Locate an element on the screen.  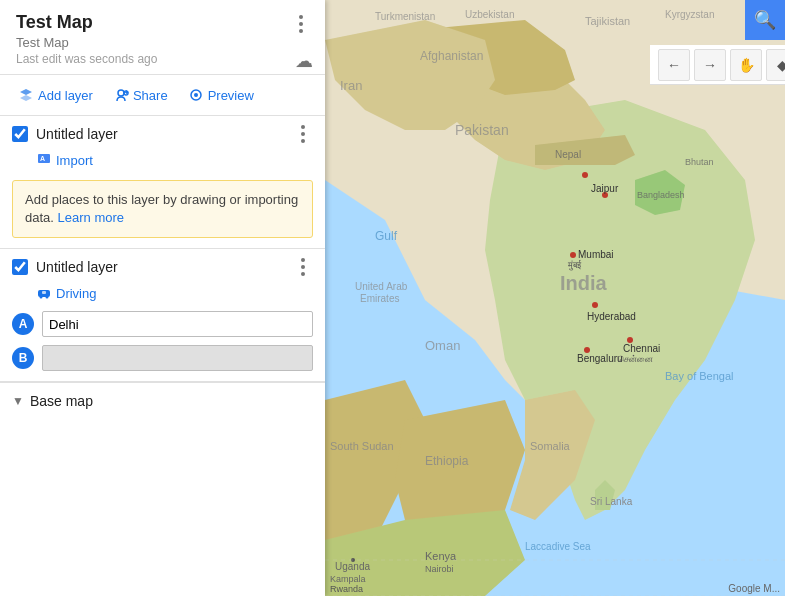
learn-more-link: Learn more is located at coordinates (91, 218).